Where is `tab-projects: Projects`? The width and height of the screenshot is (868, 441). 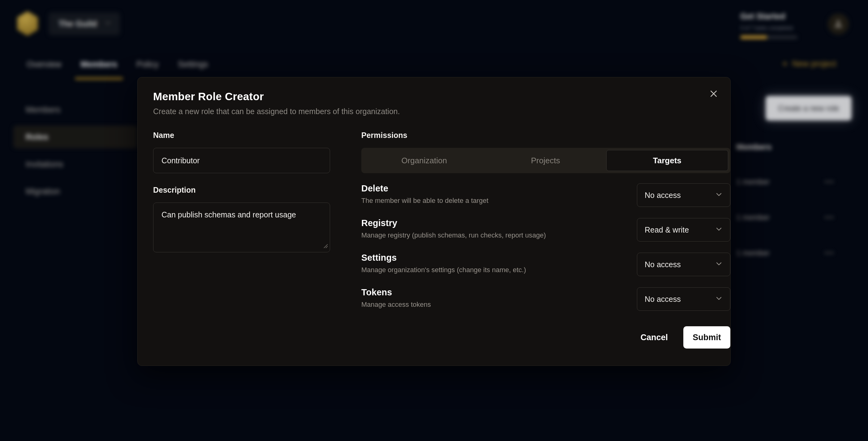
tab-projects: Projects is located at coordinates (545, 160).